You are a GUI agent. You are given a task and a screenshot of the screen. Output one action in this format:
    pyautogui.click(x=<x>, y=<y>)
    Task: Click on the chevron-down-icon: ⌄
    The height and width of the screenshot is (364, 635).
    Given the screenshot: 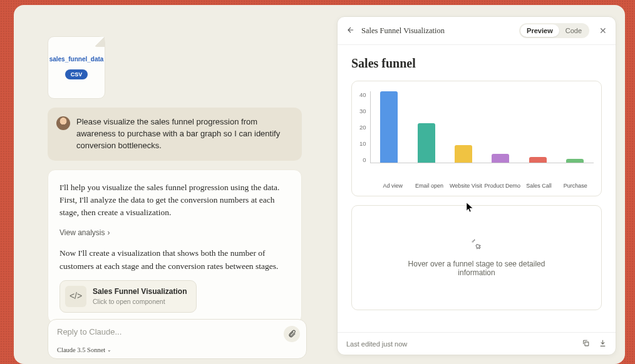 What is the action you would take?
    pyautogui.click(x=109, y=350)
    